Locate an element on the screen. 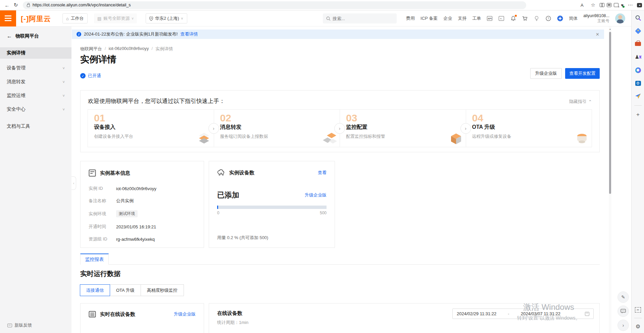 This screenshot has width=644, height=333. content-scrollbar: ▲ is located at coordinates (610, 180).